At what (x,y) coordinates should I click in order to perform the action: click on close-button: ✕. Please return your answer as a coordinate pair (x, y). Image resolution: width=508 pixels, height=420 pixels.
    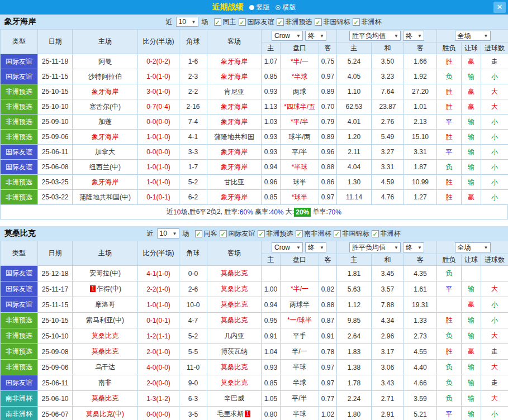
    Looking at the image, I should click on (500, 7).